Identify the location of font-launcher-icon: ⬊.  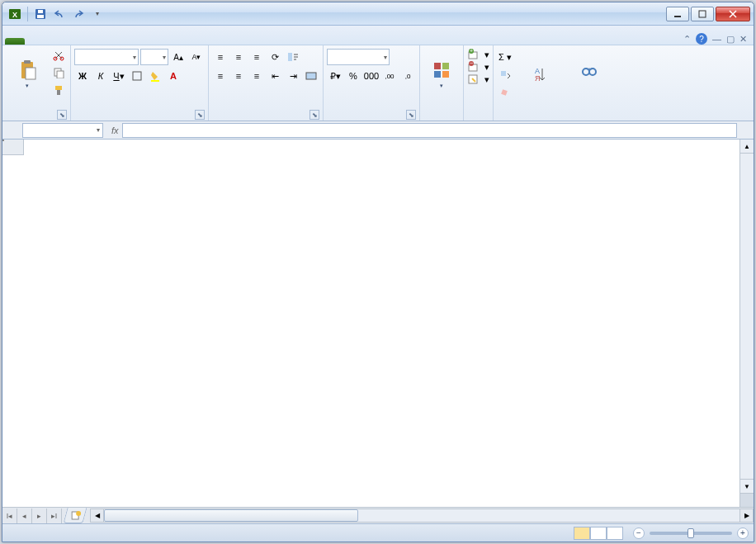
(200, 115).